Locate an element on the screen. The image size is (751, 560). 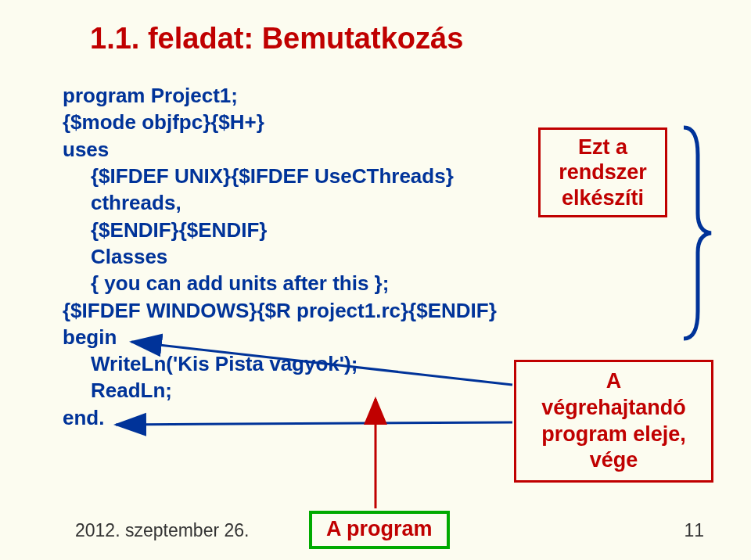
code-line: WriteLn('Kis Pista vagyok'); is located at coordinates (280, 364).